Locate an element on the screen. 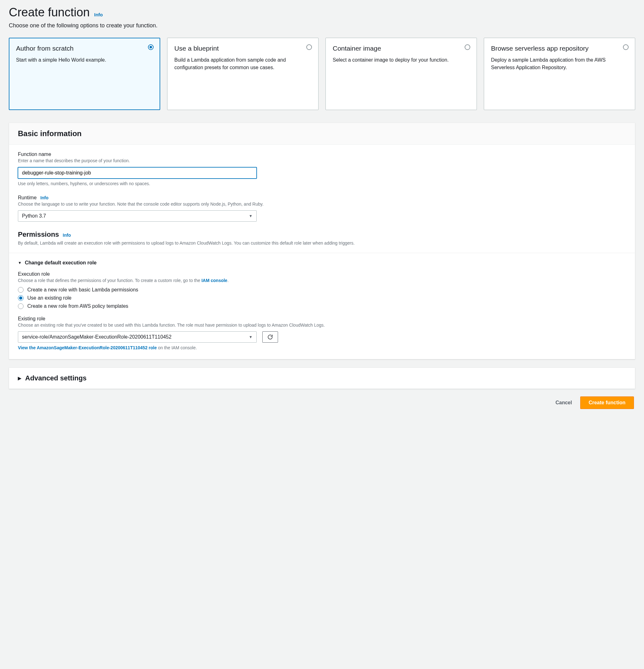  advanced-settings-panel: ▶ Advanced settings is located at coordinates (322, 378).